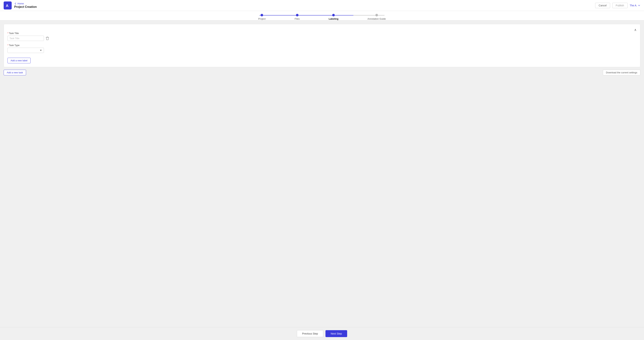  I want to click on task-title-label: * Task Title, so click(322, 33).